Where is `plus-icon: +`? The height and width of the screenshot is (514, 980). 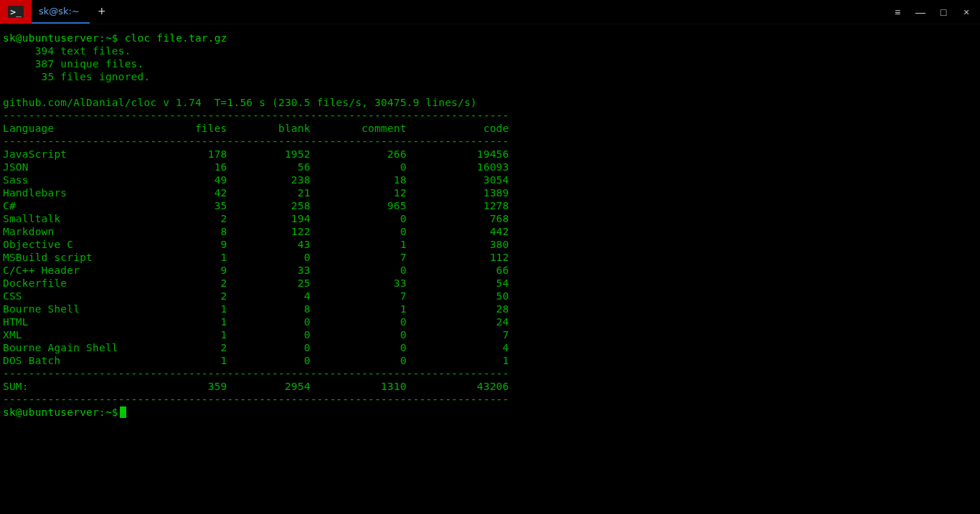 plus-icon: + is located at coordinates (102, 11).